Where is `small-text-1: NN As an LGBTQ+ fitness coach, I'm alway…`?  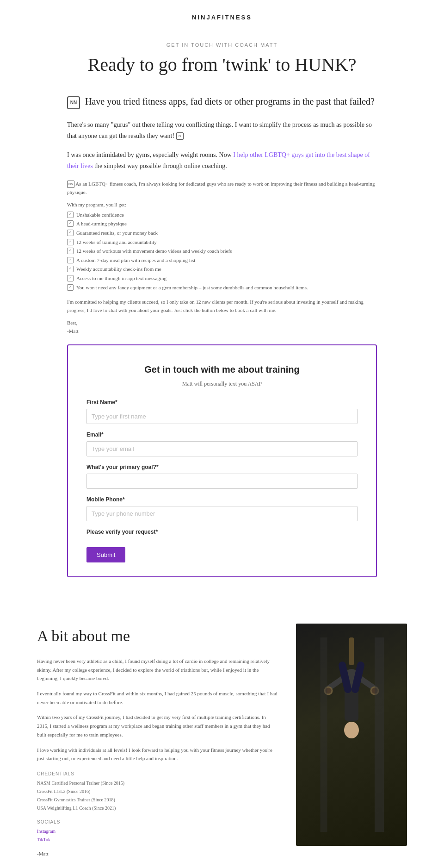 small-text-1: NN As an LGBTQ+ fitness coach, I'm alway… is located at coordinates (222, 188).